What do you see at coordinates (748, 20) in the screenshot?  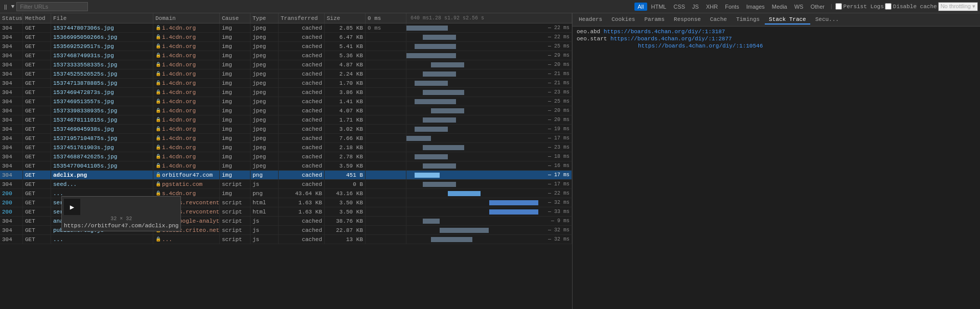 I see `tab-timings: Timings` at bounding box center [748, 20].